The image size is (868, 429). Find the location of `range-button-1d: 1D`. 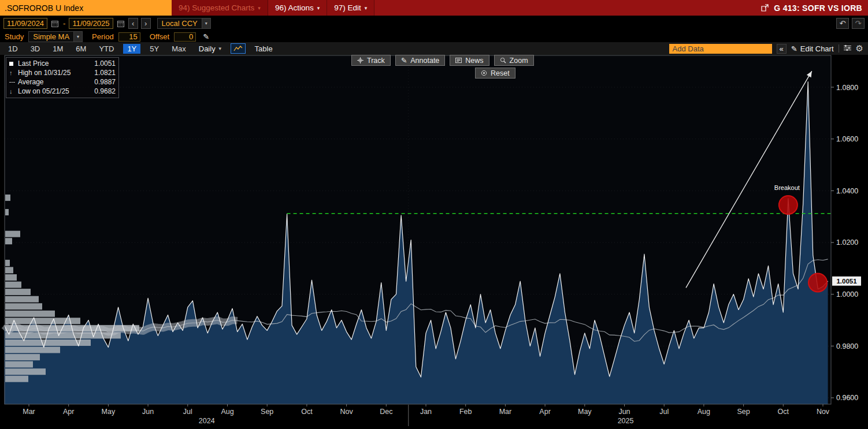

range-button-1d: 1D is located at coordinates (13, 49).